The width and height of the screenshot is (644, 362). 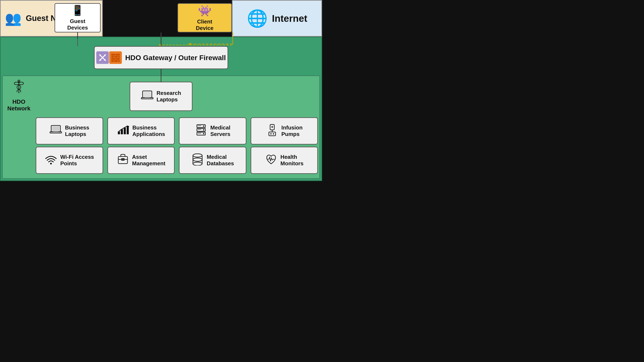 I want to click on wifi-icon, so click(x=51, y=160).